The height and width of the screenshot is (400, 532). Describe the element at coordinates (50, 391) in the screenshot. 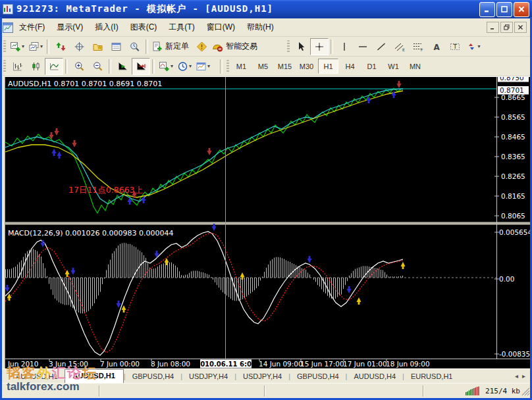

I see `status-panel` at that location.